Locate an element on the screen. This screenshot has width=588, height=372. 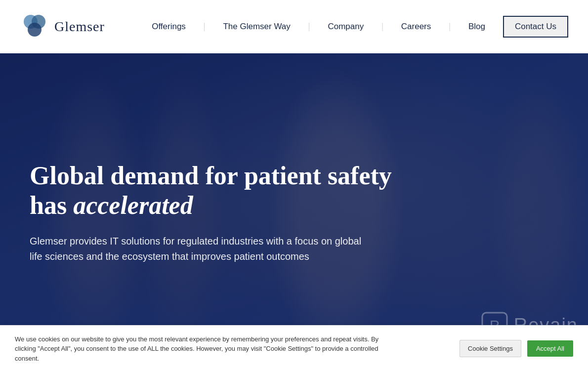
nav-company: Company is located at coordinates (346, 27).